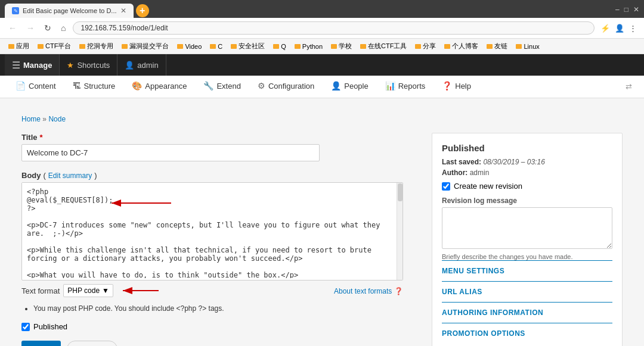 This screenshot has height=346, width=644. I want to click on nav-structure: 🏗 Structure, so click(94, 87).